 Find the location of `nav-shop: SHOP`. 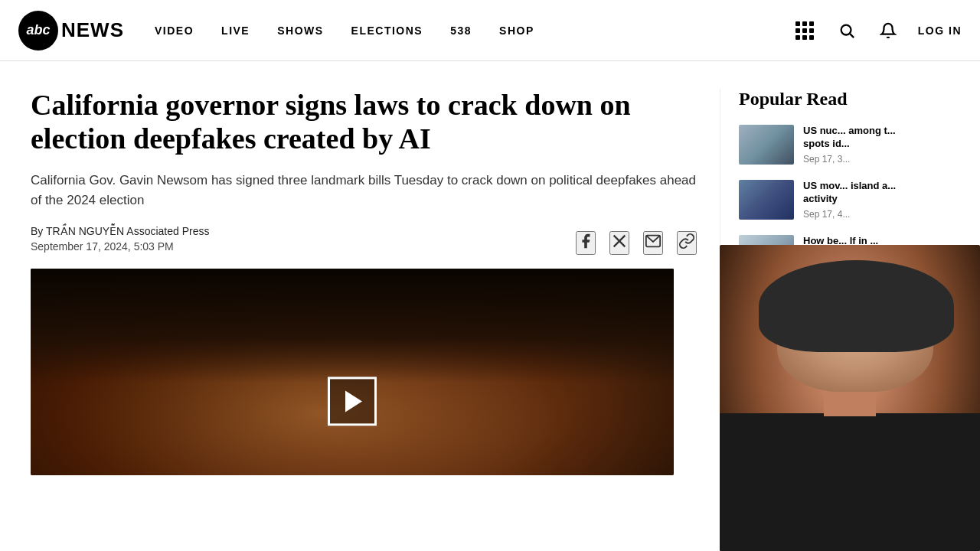

nav-shop: SHOP is located at coordinates (517, 31).